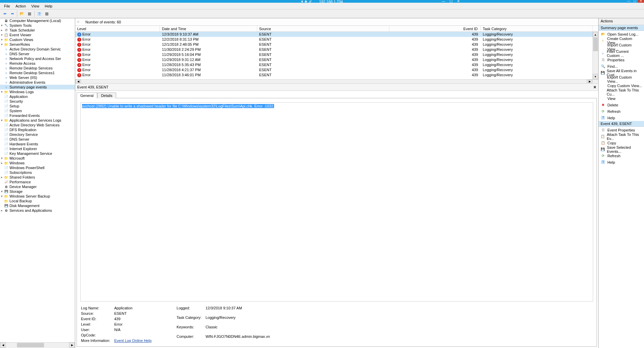 The image size is (644, 348). What do you see at coordinates (595, 87) in the screenshot?
I see `detail-close-button: ×` at bounding box center [595, 87].